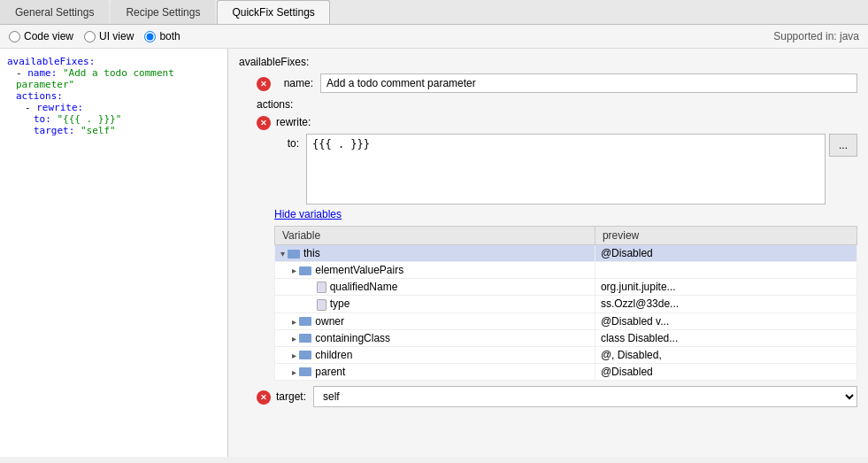 The width and height of the screenshot is (868, 463). What do you see at coordinates (264, 123) in the screenshot?
I see `remove-action-button` at bounding box center [264, 123].